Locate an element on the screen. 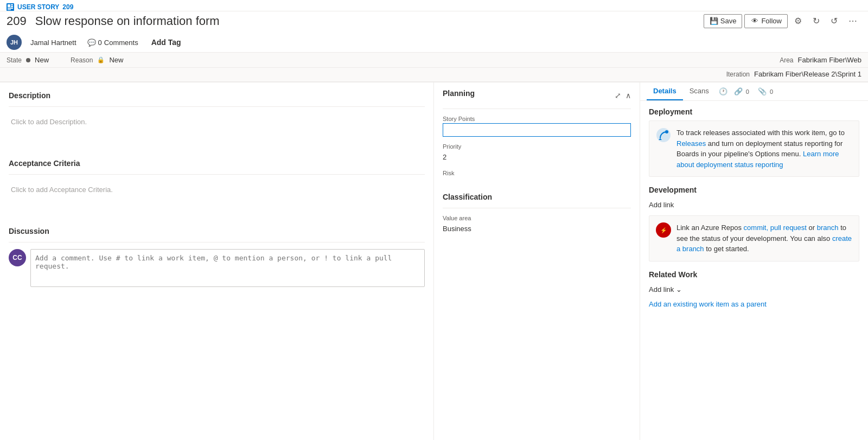 This screenshot has width=868, height=440. related-work-section: Related Work Add link ⌄ Add an existing … is located at coordinates (754, 289).